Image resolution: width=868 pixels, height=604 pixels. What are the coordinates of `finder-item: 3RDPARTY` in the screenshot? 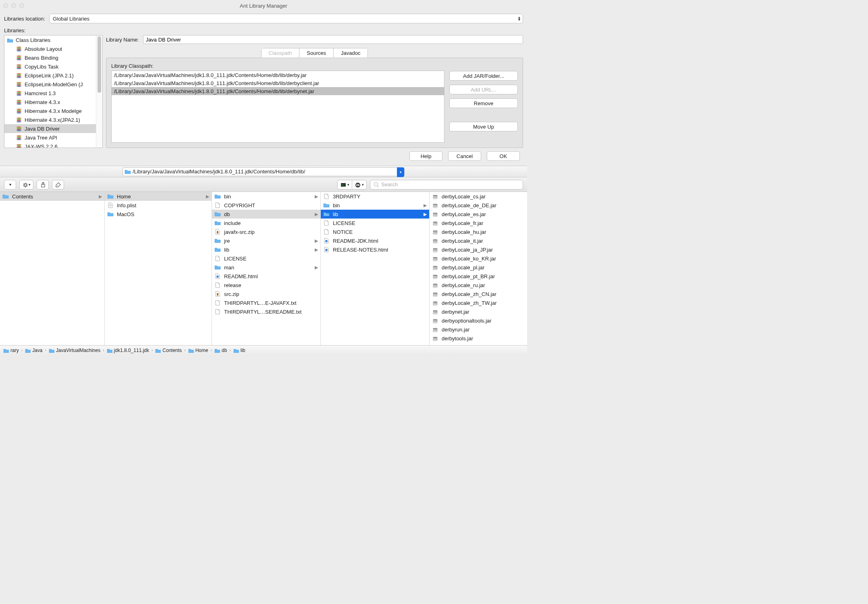 It's located at (375, 196).